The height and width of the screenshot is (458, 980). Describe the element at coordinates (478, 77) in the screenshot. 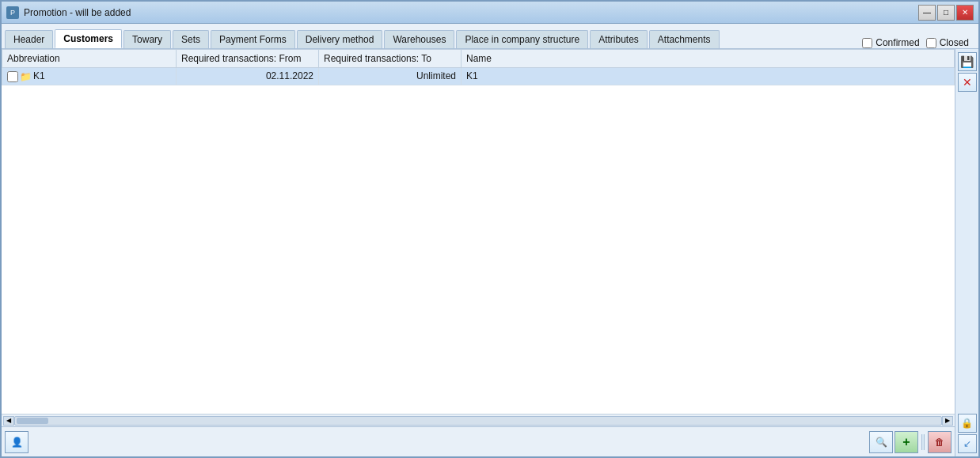

I see `table-row: 📁K102.11.2022UnlimitedK1` at that location.